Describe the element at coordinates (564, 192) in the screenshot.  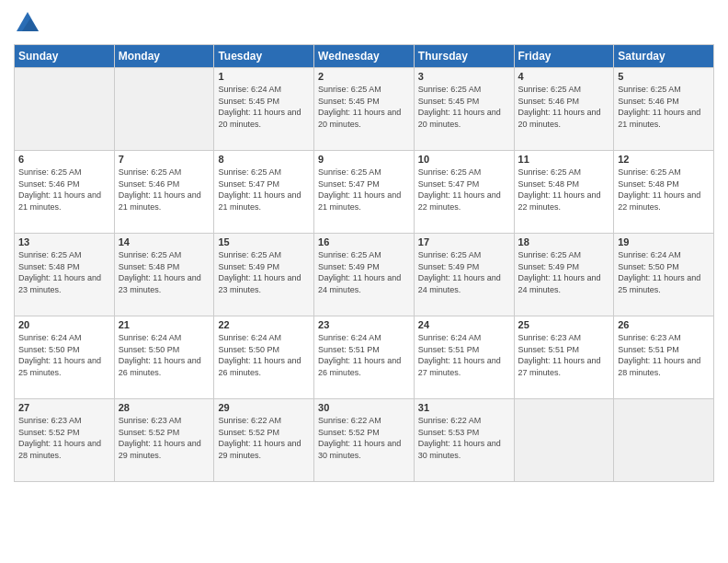
I see `calendar-cell: 11Sunrise: 6:25 AM Sunset: 5:48 PM Dayli…` at that location.